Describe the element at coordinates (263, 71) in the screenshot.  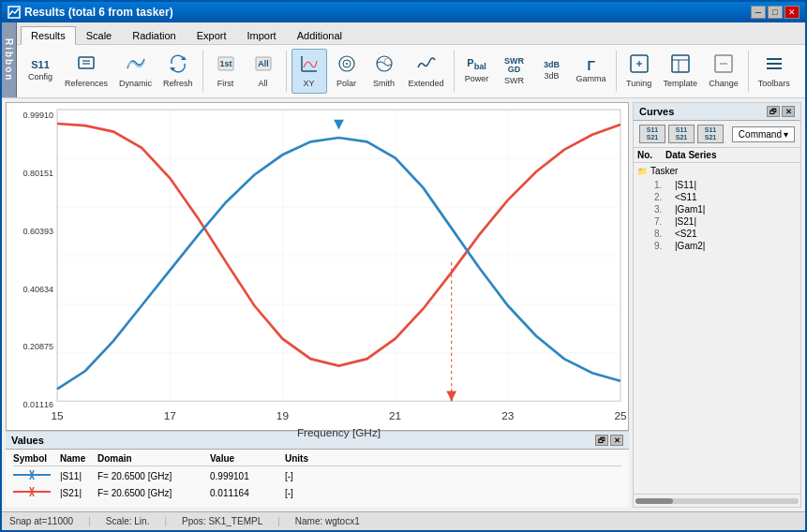
I see `all-button: All All` at that location.